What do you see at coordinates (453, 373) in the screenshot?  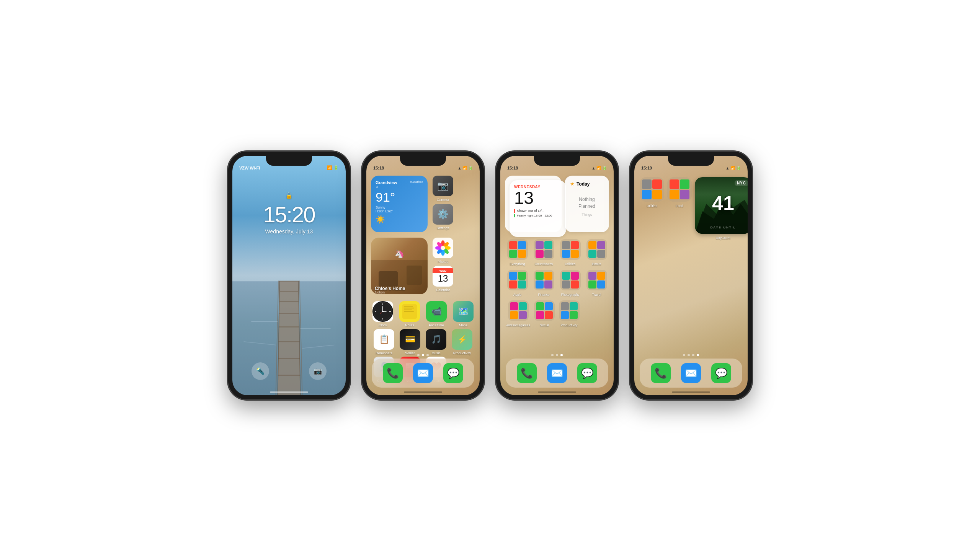 I see `dock-messages: 💬` at bounding box center [453, 373].